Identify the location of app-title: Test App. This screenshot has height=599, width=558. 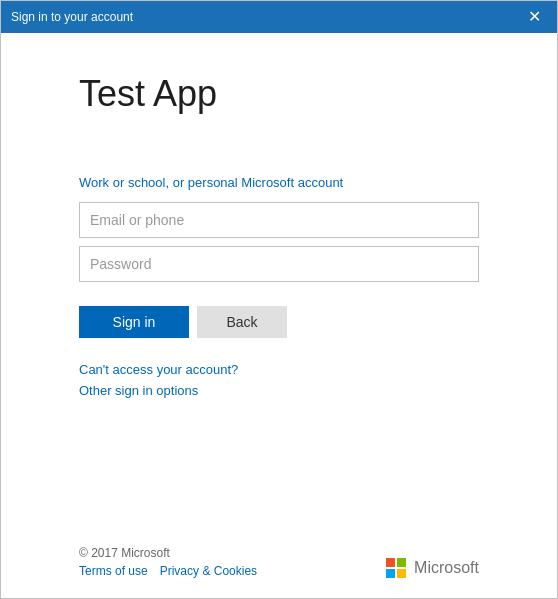
(279, 94).